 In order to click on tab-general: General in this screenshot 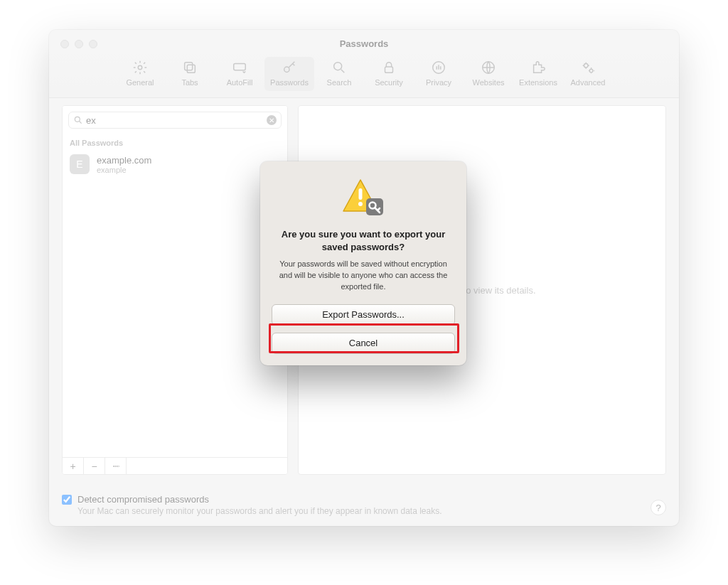, I will do `click(140, 74)`.